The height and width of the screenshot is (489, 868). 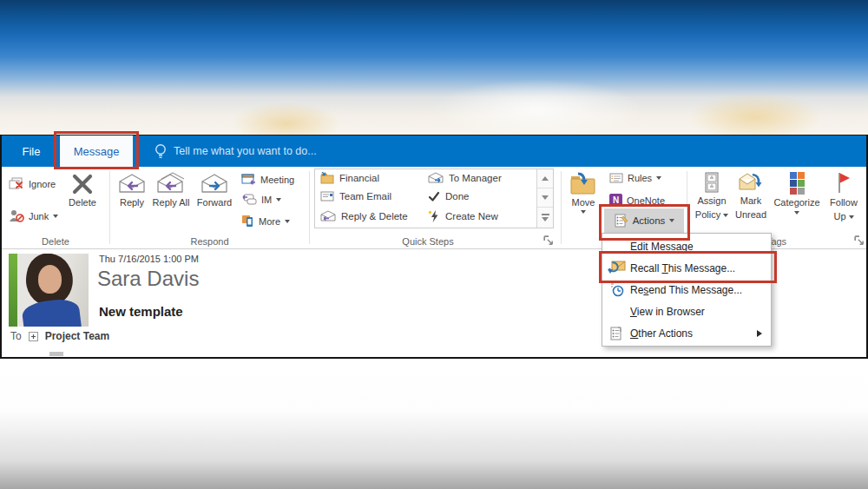 I want to click on junk-label: Junk, so click(x=38, y=216).